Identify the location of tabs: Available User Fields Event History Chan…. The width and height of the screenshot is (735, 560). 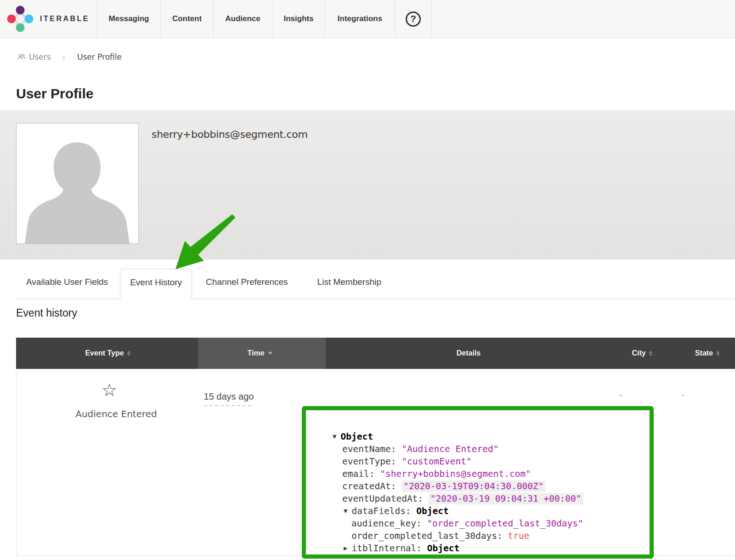
(376, 284).